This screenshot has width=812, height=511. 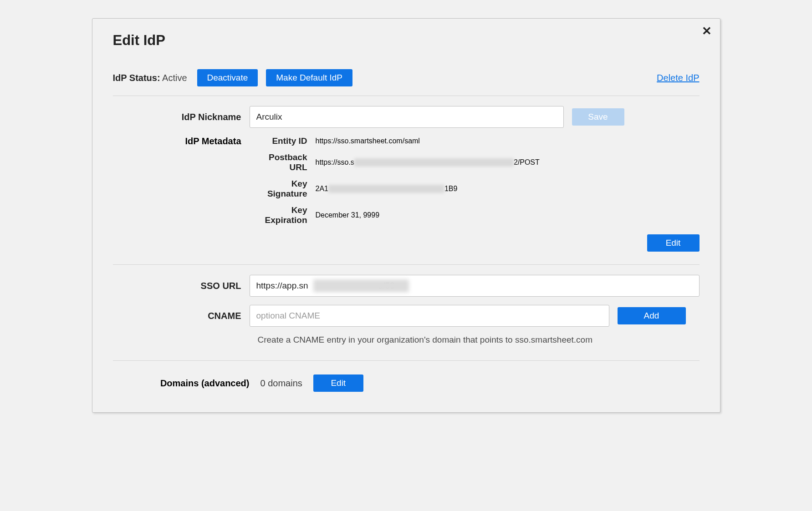 What do you see at coordinates (429, 316) in the screenshot?
I see `cname-input` at bounding box center [429, 316].